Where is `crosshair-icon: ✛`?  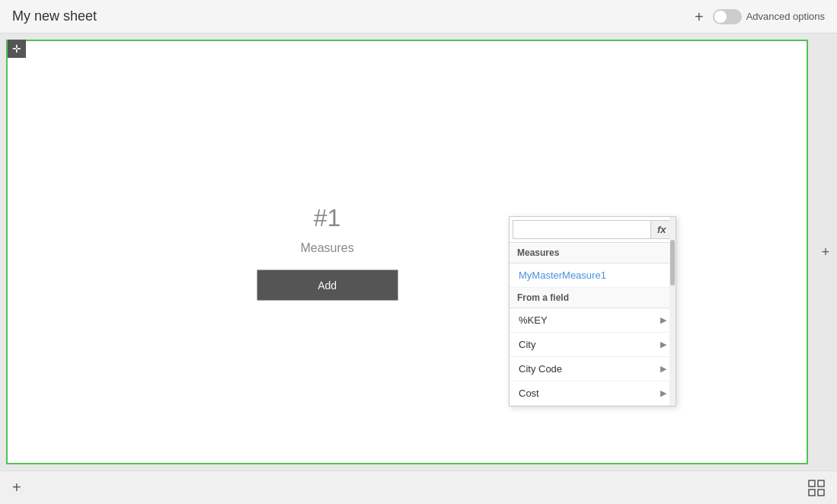 crosshair-icon: ✛ is located at coordinates (17, 49).